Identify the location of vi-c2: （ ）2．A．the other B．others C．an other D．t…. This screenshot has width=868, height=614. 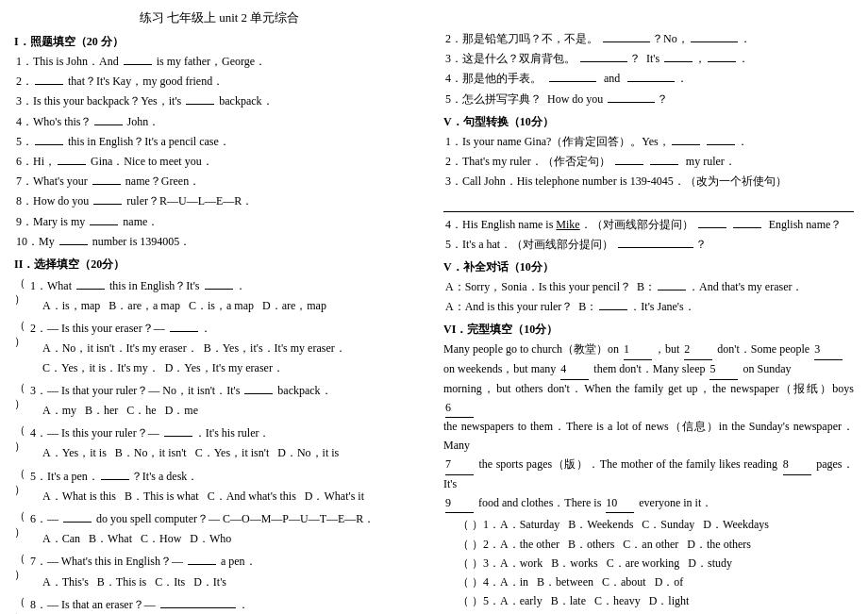
(656, 545).